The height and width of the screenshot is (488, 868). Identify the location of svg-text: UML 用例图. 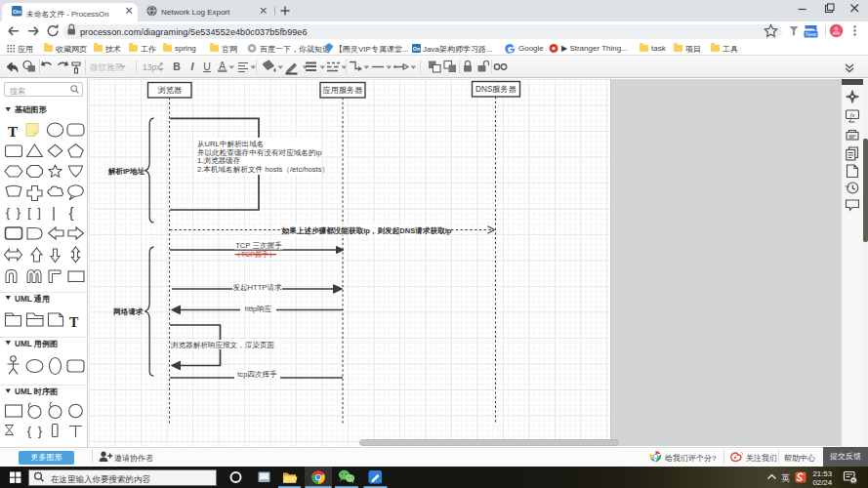
(36, 344).